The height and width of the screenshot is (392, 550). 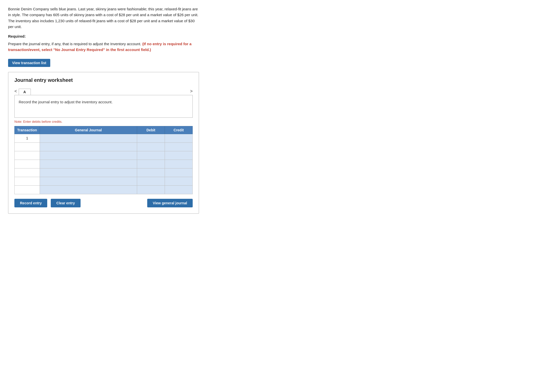 What do you see at coordinates (104, 130) in the screenshot?
I see `table-header-row: Transaction General Journal Debit Credit` at bounding box center [104, 130].